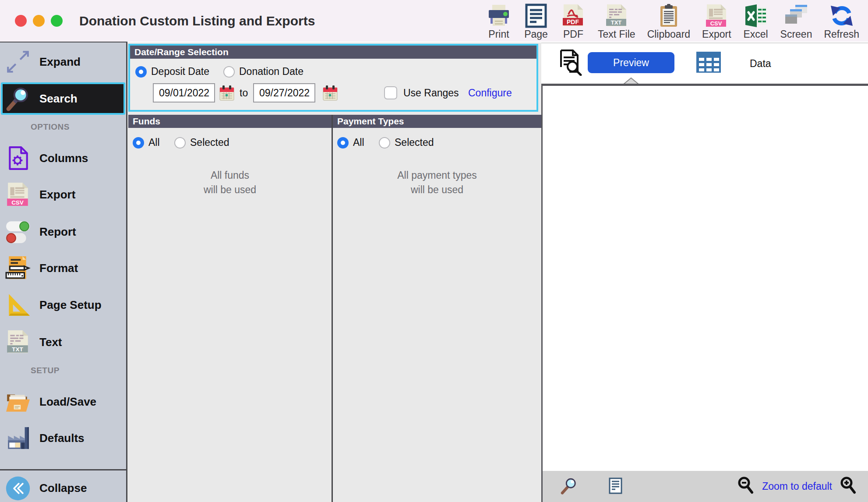 The image size is (868, 502). Describe the element at coordinates (796, 34) in the screenshot. I see `toolbar-item-label: Screen` at that location.